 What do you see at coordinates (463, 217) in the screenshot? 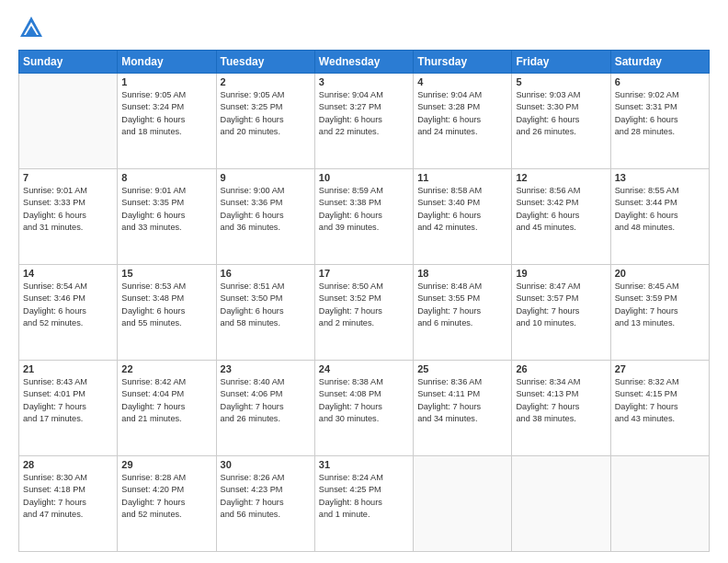
I see `calendar-cell: 11Sunrise: 8:58 AMSunset: 3:40 PMDayligh…` at bounding box center [463, 217].